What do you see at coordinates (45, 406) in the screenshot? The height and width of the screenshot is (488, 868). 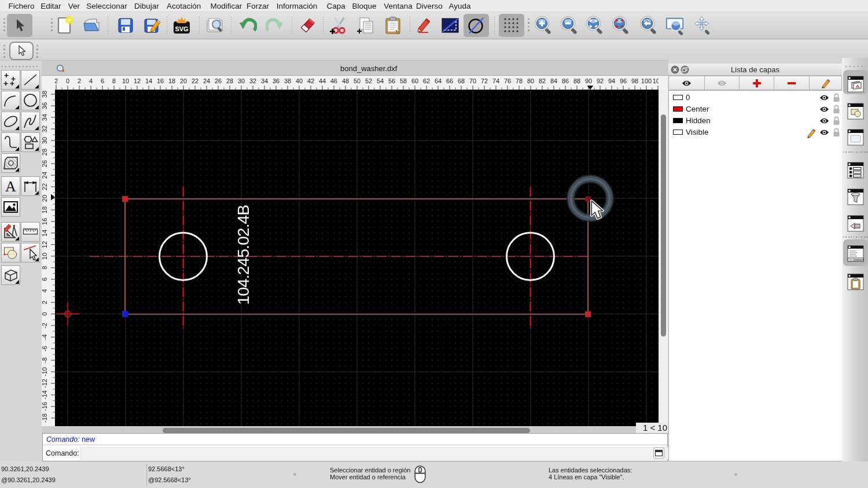 I see `svg-text: -16` at bounding box center [45, 406].